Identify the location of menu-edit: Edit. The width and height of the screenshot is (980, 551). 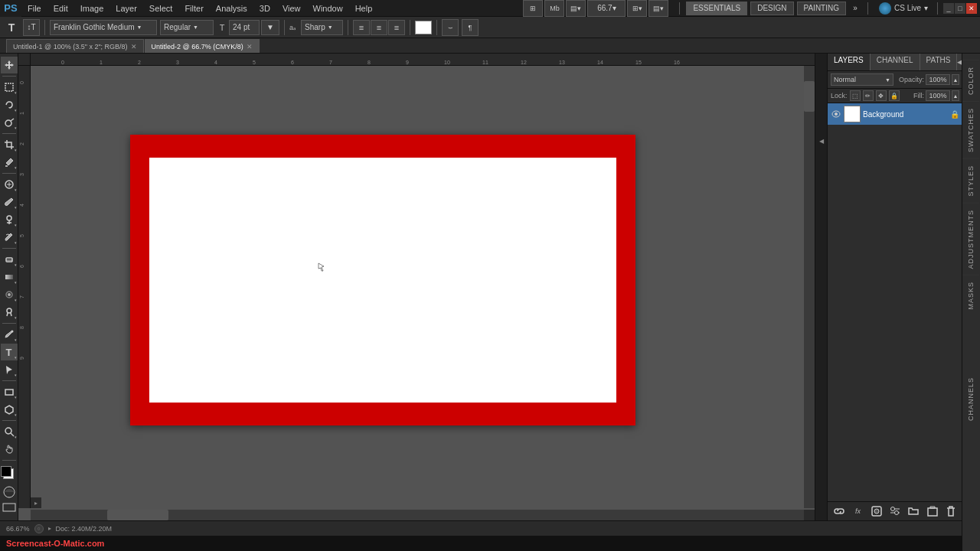
(61, 8).